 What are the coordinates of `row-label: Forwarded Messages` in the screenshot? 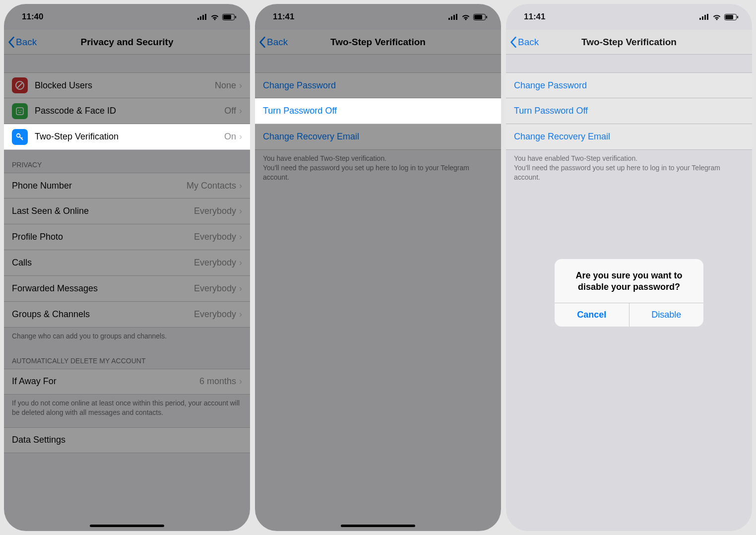 It's located at (103, 289).